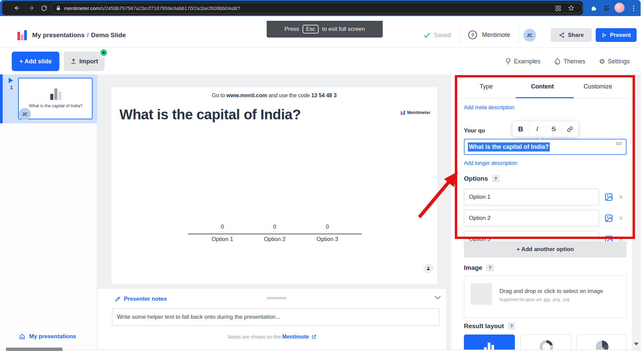  Describe the element at coordinates (210, 115) in the screenshot. I see `slide-question-title: What is the capital of India?` at that location.